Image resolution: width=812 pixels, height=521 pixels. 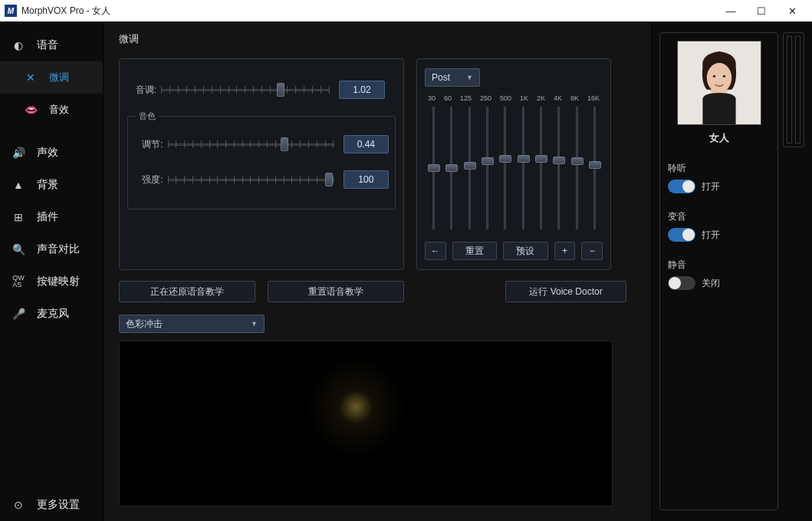 I want to click on strength-value: 100, so click(x=367, y=180).